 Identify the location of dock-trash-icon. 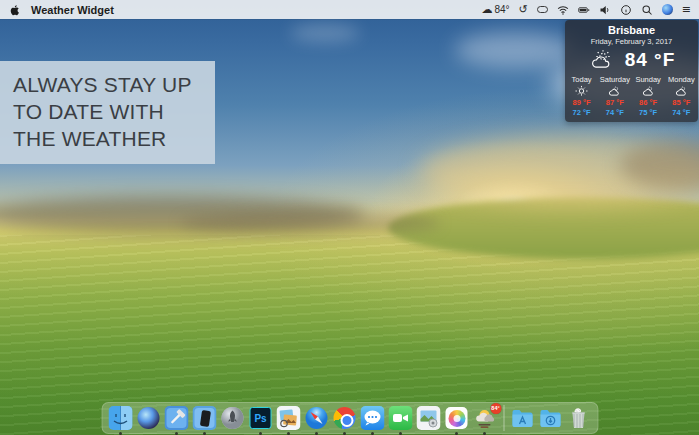
(578, 418).